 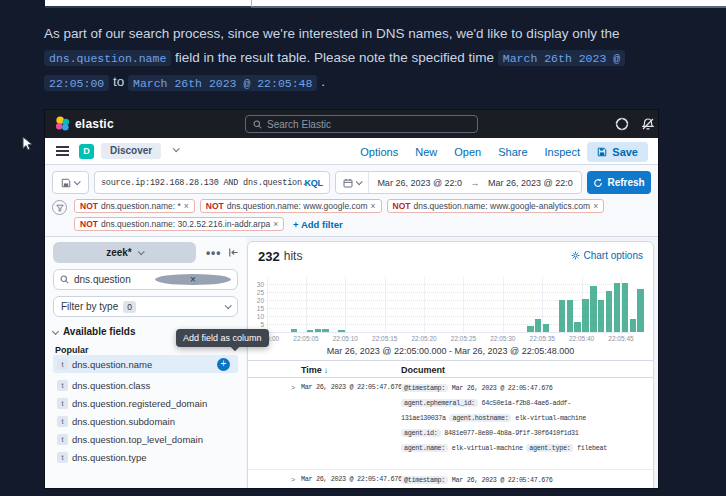 I want to click on add-field-tooltip-text: Add field as column, so click(x=222, y=338).